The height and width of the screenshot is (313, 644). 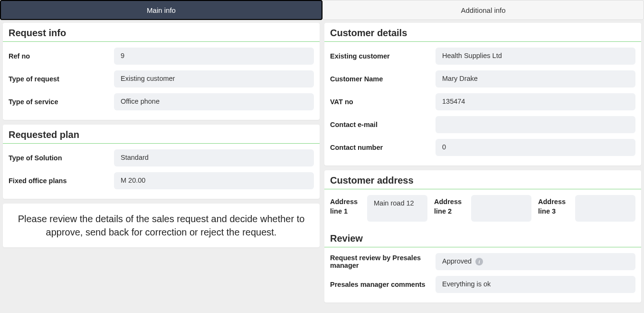 What do you see at coordinates (161, 181) in the screenshot?
I see `row-fixed-office-plans: Fixed office plans M 20.00` at bounding box center [161, 181].